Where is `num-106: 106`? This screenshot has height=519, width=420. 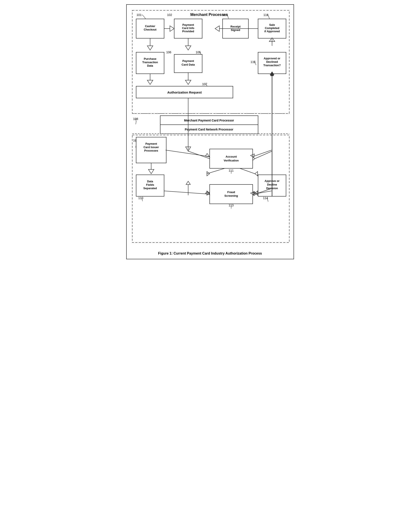
num-106: 106 is located at coordinates (169, 52).